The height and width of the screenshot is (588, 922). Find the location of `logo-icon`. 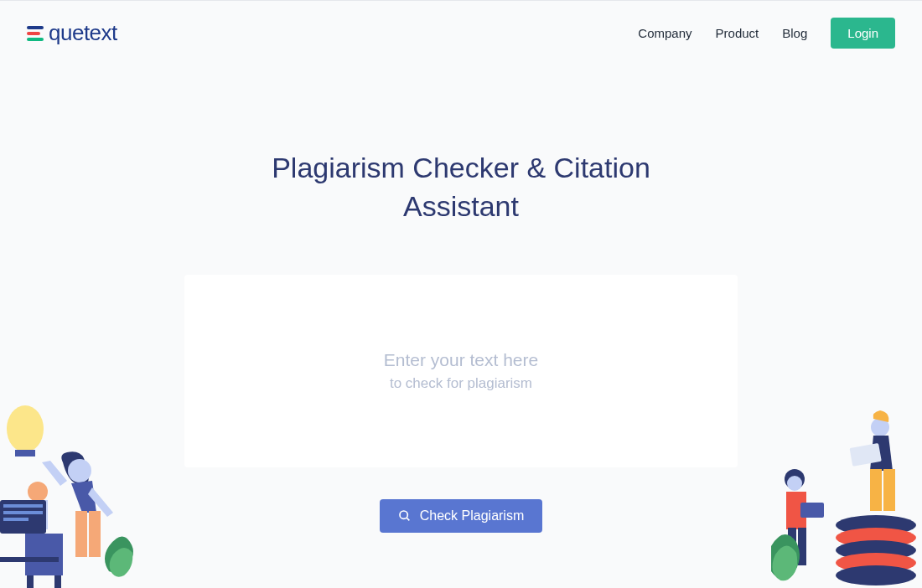

logo-icon is located at coordinates (35, 34).